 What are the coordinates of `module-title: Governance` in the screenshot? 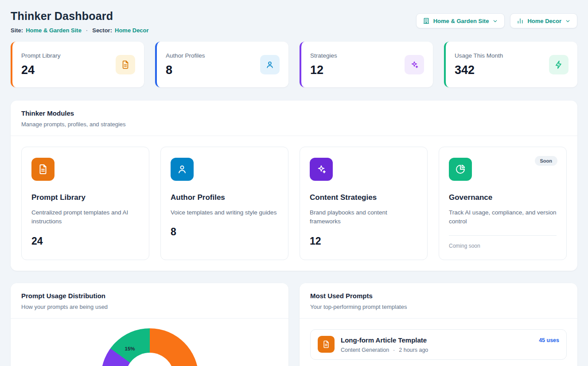 It's located at (502, 198).